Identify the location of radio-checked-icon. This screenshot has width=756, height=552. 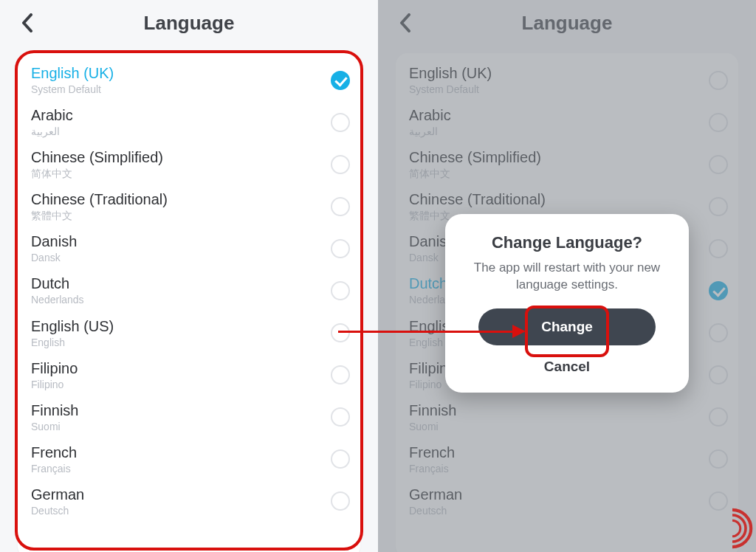
(340, 80).